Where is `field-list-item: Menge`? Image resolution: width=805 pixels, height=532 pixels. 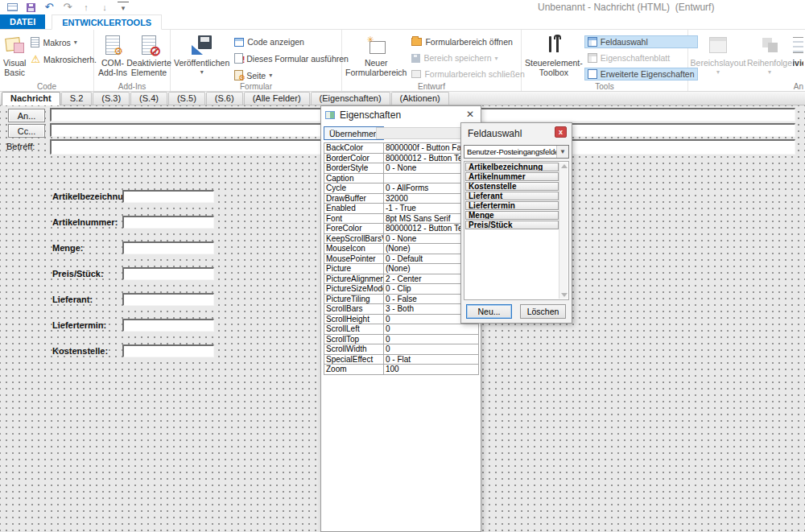 field-list-item: Menge is located at coordinates (512, 216).